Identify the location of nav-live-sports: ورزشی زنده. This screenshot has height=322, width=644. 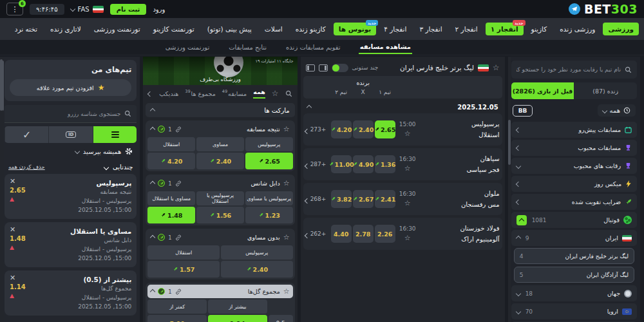
(577, 29).